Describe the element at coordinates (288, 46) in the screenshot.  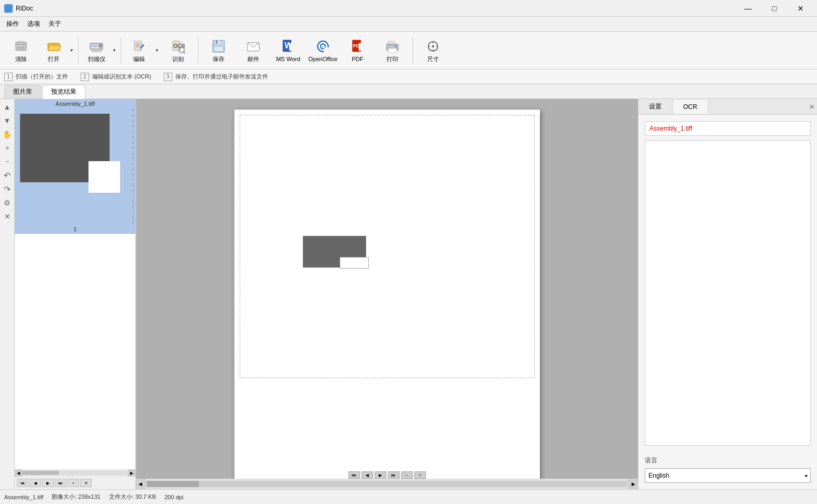
I see `word-icon: W` at that location.